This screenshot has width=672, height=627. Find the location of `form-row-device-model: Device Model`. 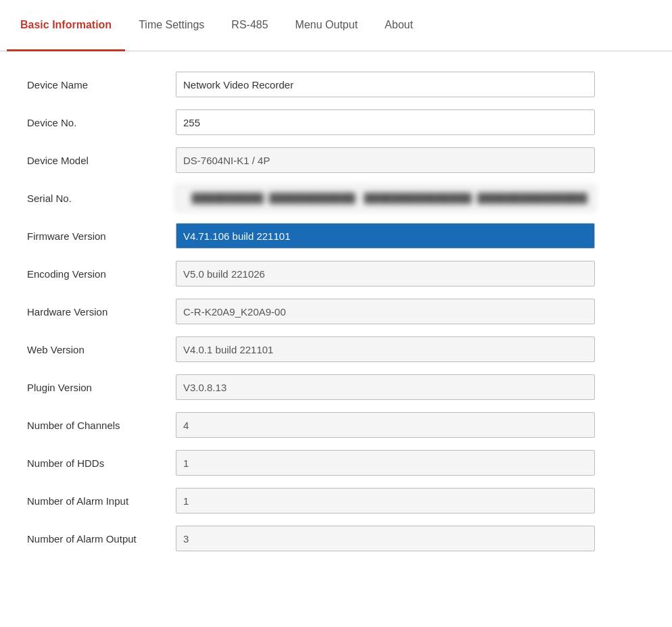

form-row-device-model: Device Model is located at coordinates (336, 160).